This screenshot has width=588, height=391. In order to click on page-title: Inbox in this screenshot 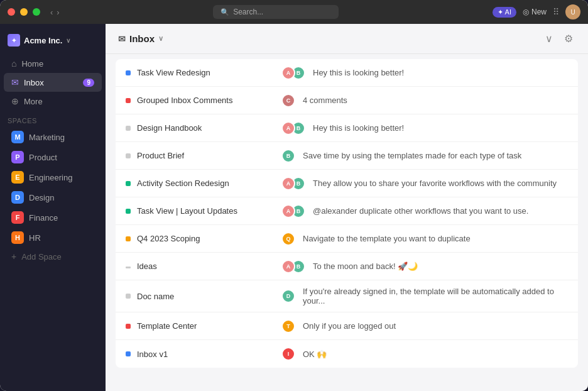, I will do `click(142, 39)`.